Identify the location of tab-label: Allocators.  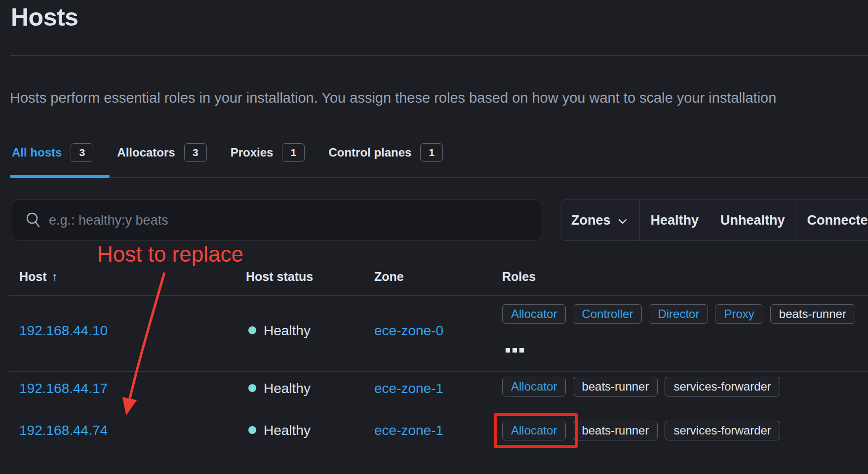
(146, 153).